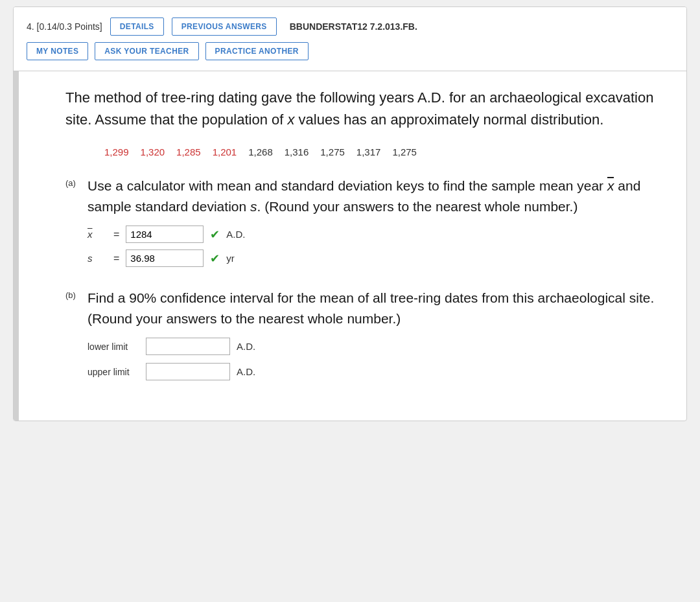 Image resolution: width=700 pixels, height=602 pixels. What do you see at coordinates (350, 27) in the screenshot?
I see `toolbar-row-1: 4. [0.14/0.3 Points] DETAILS PREVIOUS AN…` at bounding box center [350, 27].